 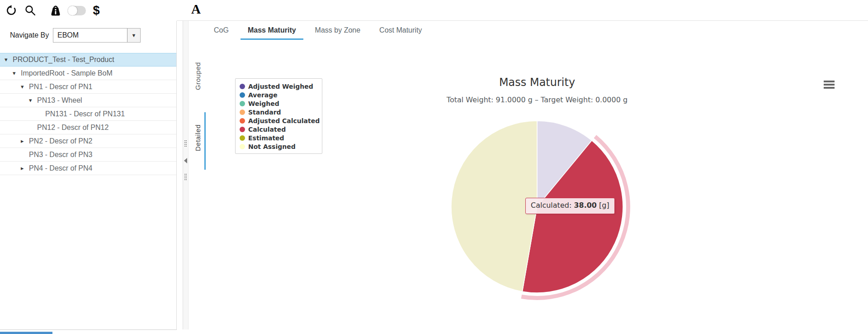 I want to click on navigate-by-label: Navigate By, so click(x=29, y=35).